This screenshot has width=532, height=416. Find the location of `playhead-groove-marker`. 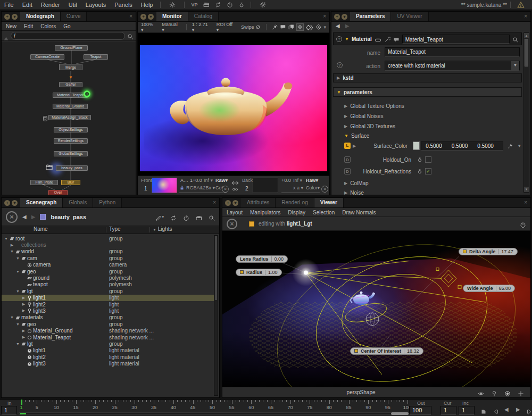

playhead-groove-marker is located at coordinates (23, 414).